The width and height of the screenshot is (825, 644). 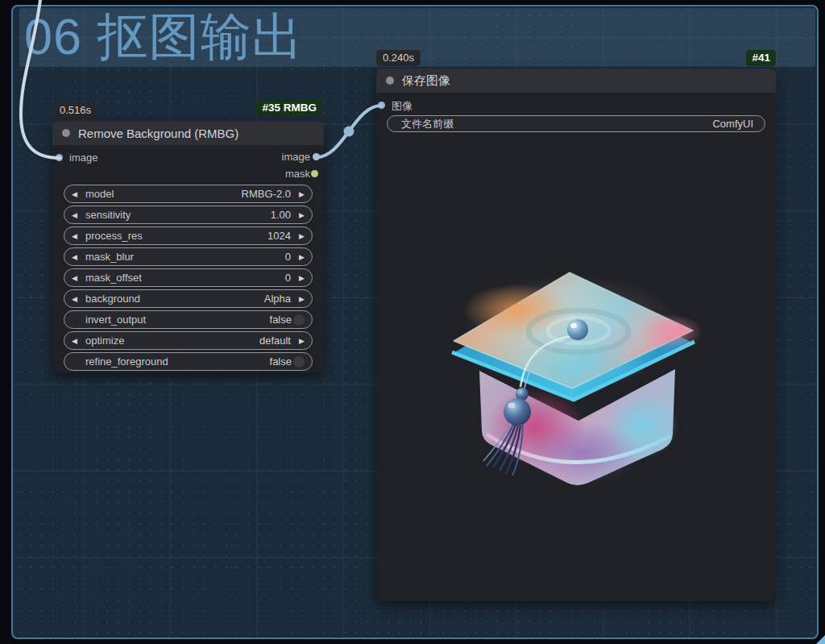 What do you see at coordinates (402, 106) in the screenshot?
I see `input-label-image: 图像` at bounding box center [402, 106].